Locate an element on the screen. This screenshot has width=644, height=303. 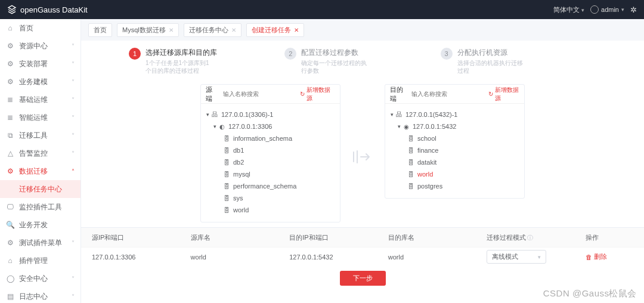
sidebar-item-label: 迁移工具 is located at coordinates (45, 136).